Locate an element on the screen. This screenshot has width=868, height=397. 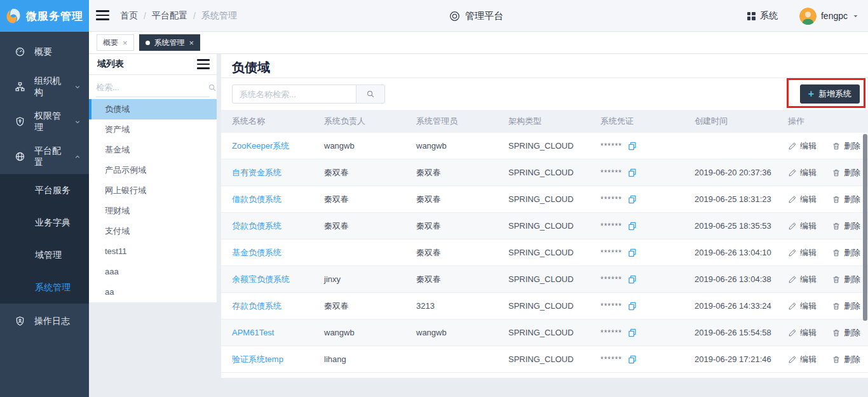
system-search-input is located at coordinates (294, 94).